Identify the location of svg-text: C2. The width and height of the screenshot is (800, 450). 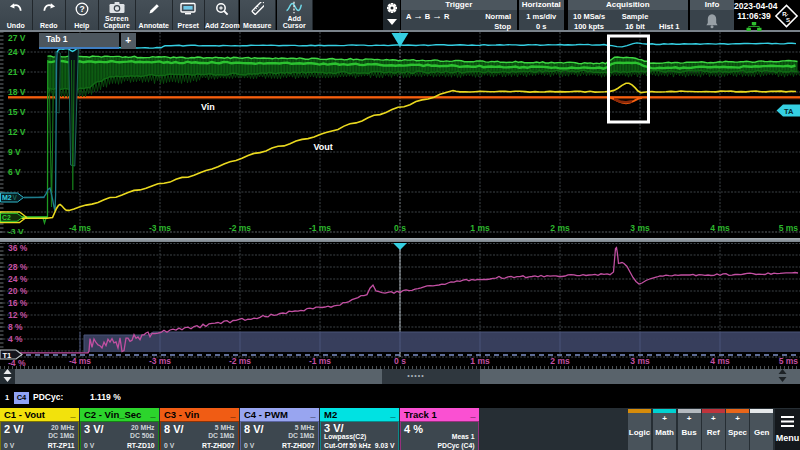
(6, 218).